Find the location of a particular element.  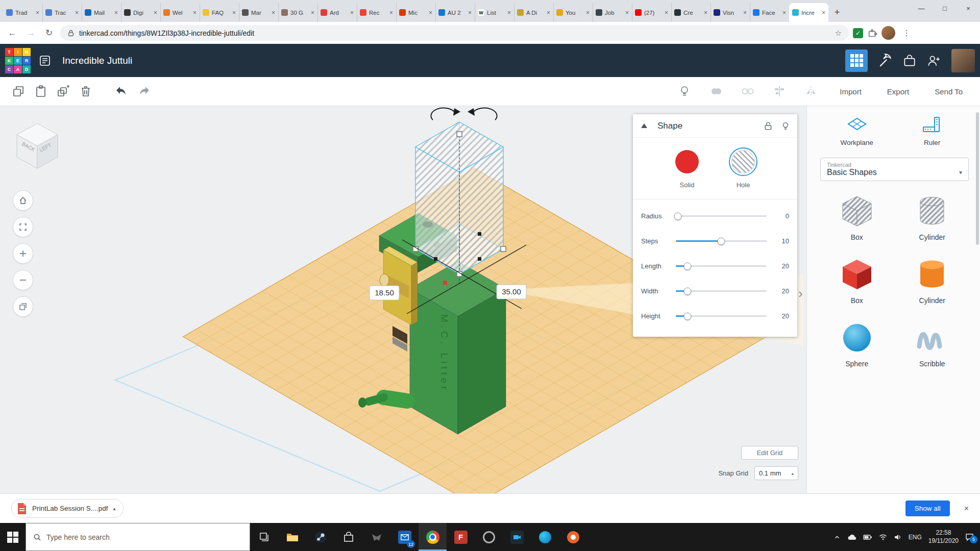

browser-tab: AU 2 × is located at coordinates (455, 12).